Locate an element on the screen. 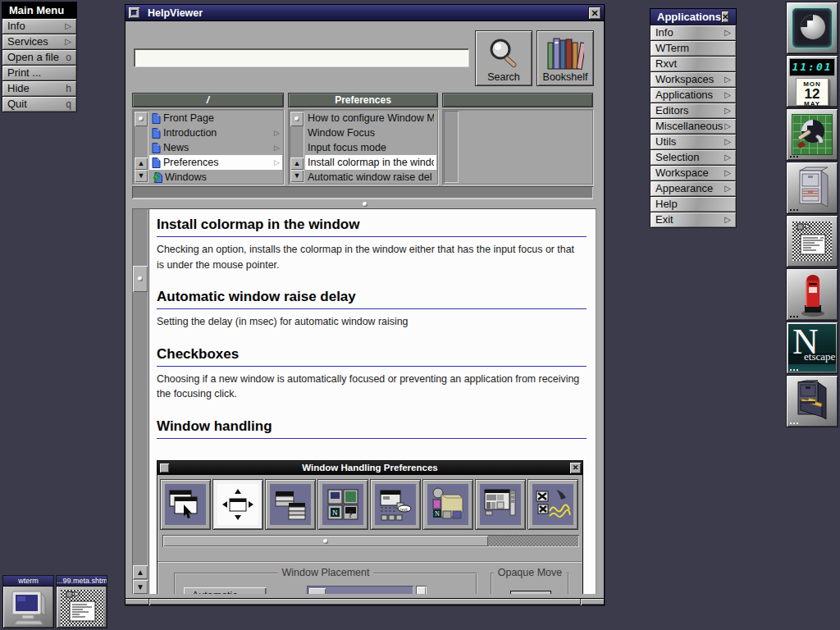 The image size is (840, 630). browser-item-input-focus-mode: Input focus mode is located at coordinates (371, 148).